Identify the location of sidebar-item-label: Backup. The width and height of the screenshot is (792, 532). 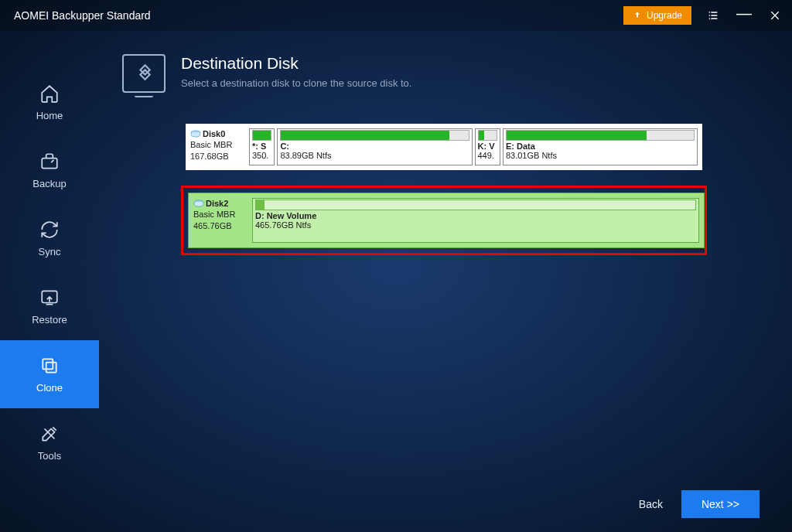
(50, 184).